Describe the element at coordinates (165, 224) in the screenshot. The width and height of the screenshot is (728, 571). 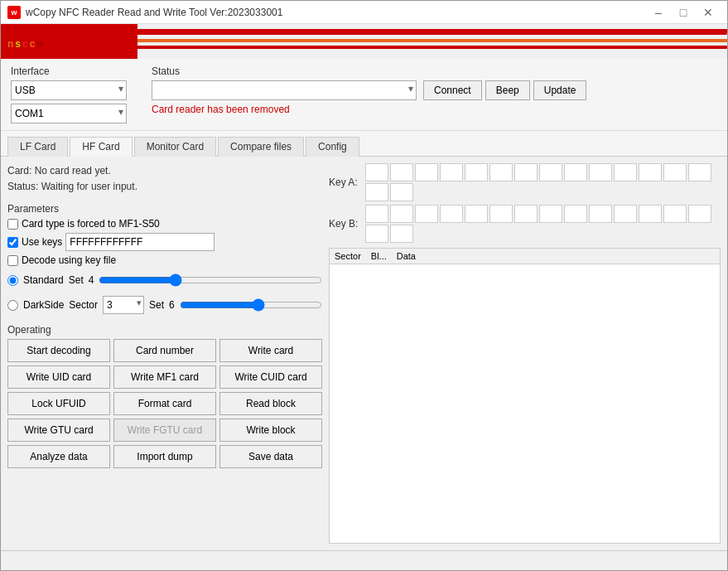
I see `force-mf1-row: Card type is forced to MF1-S50` at that location.